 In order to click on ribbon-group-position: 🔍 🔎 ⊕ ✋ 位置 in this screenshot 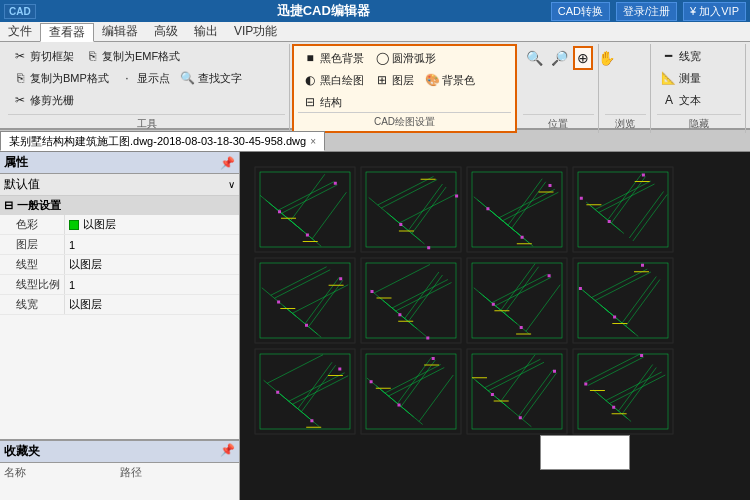, I will do `click(559, 88)`.